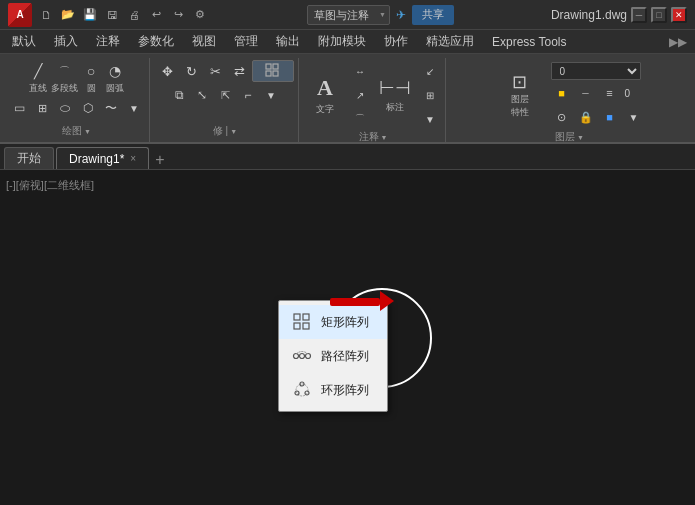 This screenshot has height=505, width=695. Describe the element at coordinates (325, 95) in the screenshot. I see `text-tool-button: A 文字` at that location.